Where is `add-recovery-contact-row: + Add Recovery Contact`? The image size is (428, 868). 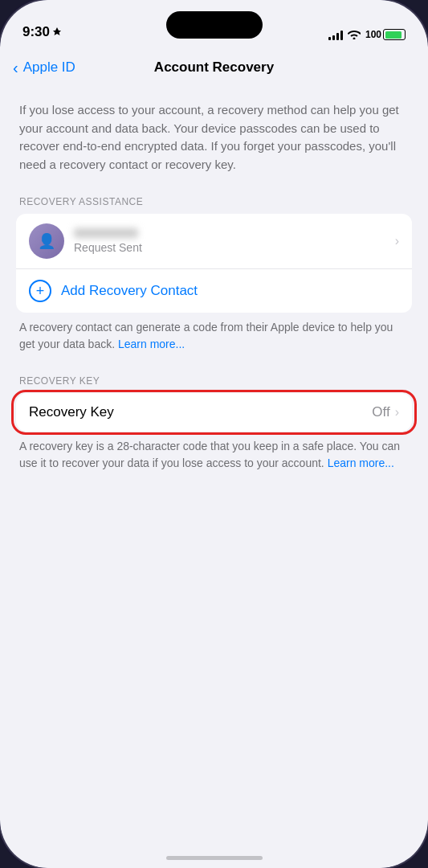 add-recovery-contact-row: + Add Recovery Contact is located at coordinates (214, 291).